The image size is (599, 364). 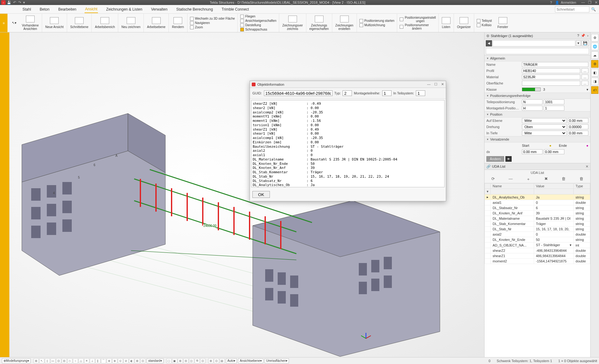 What do you see at coordinates (538, 261) in the screenshot?
I see `uda-row: moment2-1564,14794921875double` at bounding box center [538, 261].